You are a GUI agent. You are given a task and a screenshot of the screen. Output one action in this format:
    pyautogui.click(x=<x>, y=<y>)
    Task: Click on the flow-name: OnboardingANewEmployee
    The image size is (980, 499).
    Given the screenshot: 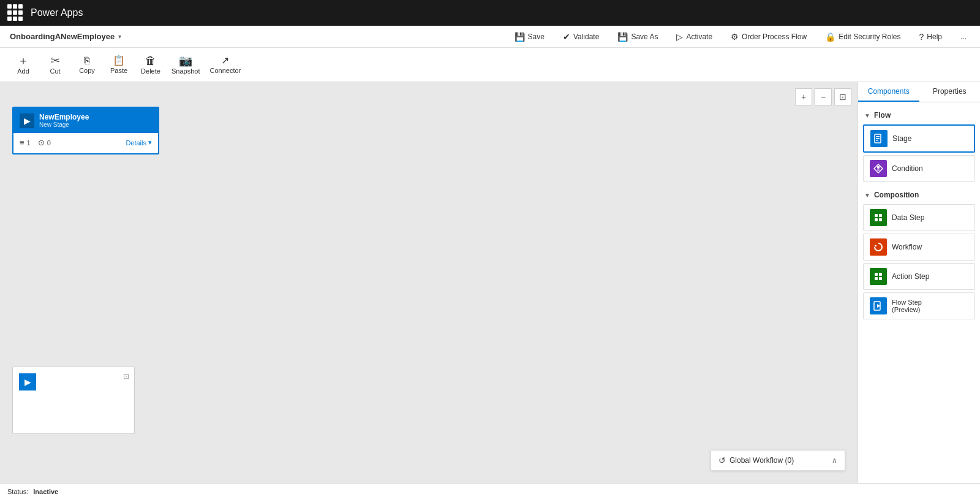 What is the action you would take?
    pyautogui.click(x=62, y=37)
    